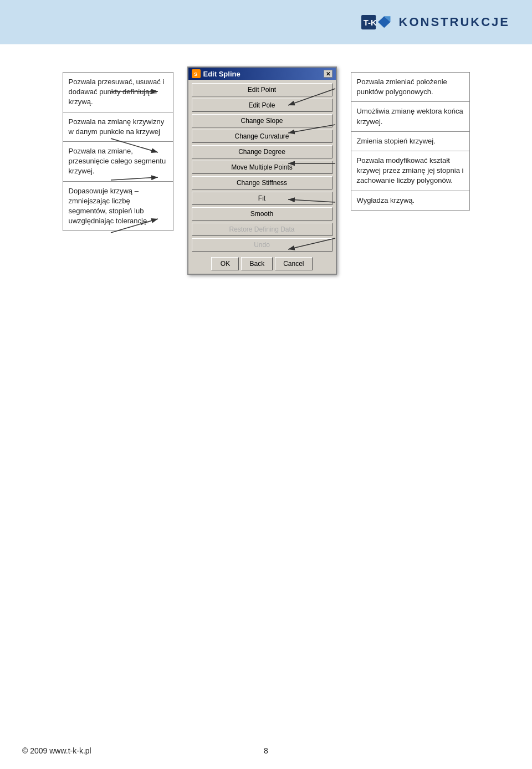 The width and height of the screenshot is (532, 769). Describe the element at coordinates (410, 201) in the screenshot. I see `ann-right-5: Wygładza krzywą.` at that location.